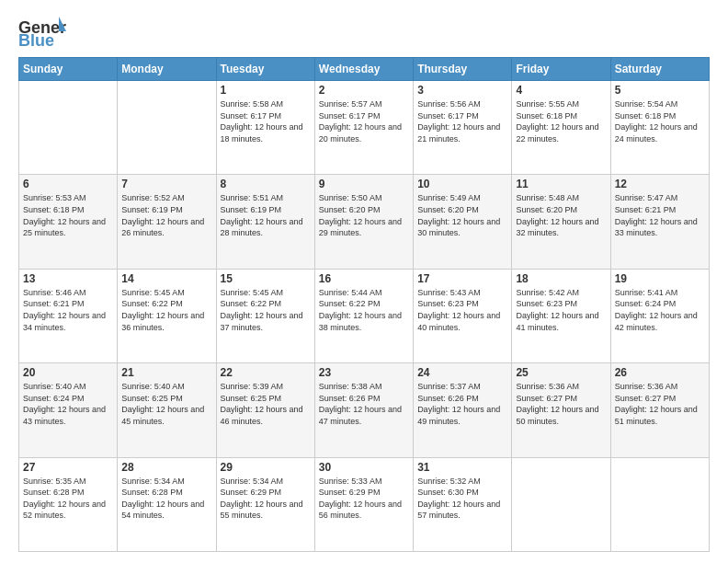 The image size is (728, 563). What do you see at coordinates (42, 31) in the screenshot?
I see `logo-icon: General Blue` at bounding box center [42, 31].